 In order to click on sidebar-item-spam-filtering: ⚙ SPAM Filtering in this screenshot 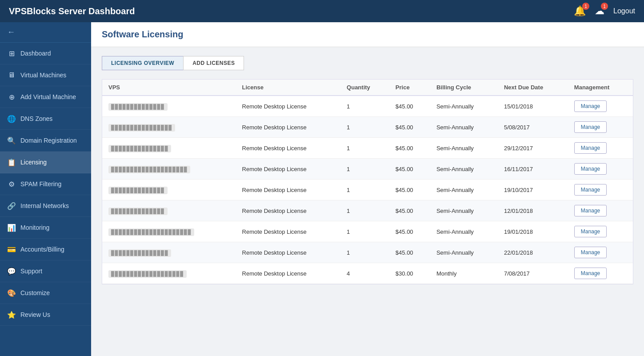, I will do `click(45, 184)`.